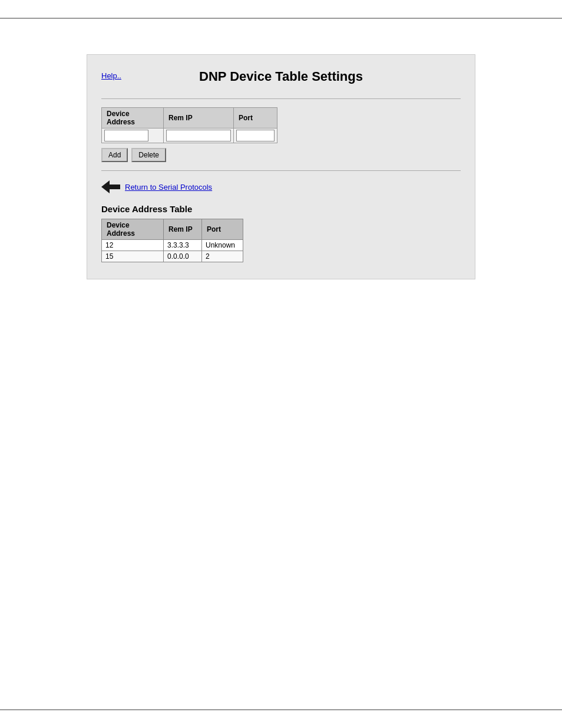  Describe the element at coordinates (223, 257) in the screenshot. I see `cell-port: 2` at that location.